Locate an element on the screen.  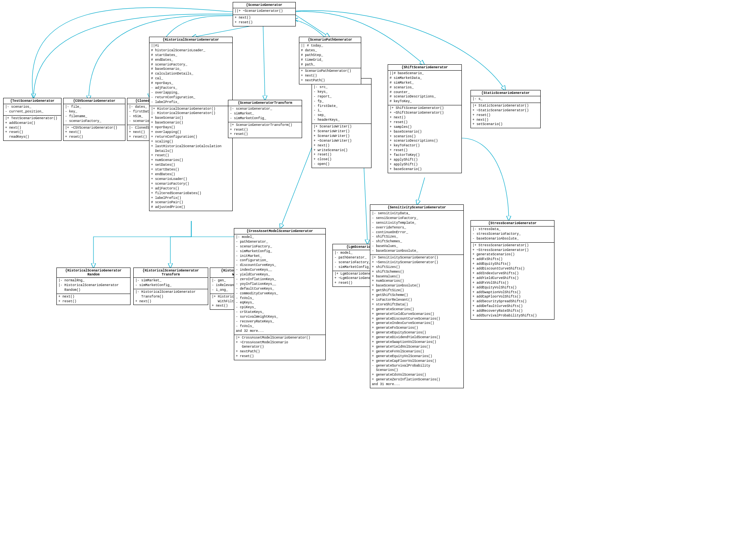
scenario-writer-box: {ScenarioWriter |- src_ - keys_ - report… is located at coordinates (342, 123).